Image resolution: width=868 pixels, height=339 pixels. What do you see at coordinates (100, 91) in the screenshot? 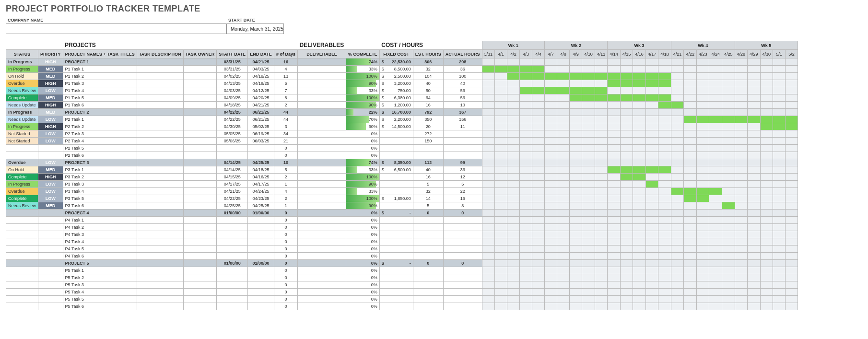
I see `name-cell: P1 Task 4` at bounding box center [100, 91].